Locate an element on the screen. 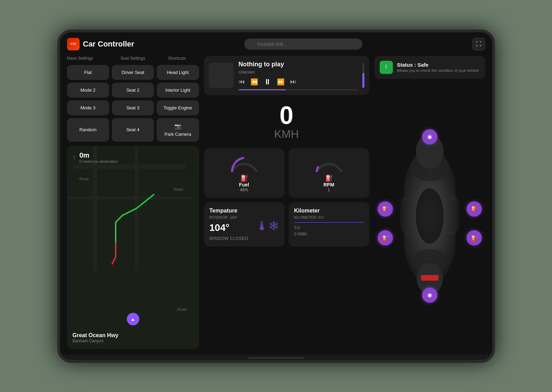  camera-icon: 📷 is located at coordinates (178, 126).